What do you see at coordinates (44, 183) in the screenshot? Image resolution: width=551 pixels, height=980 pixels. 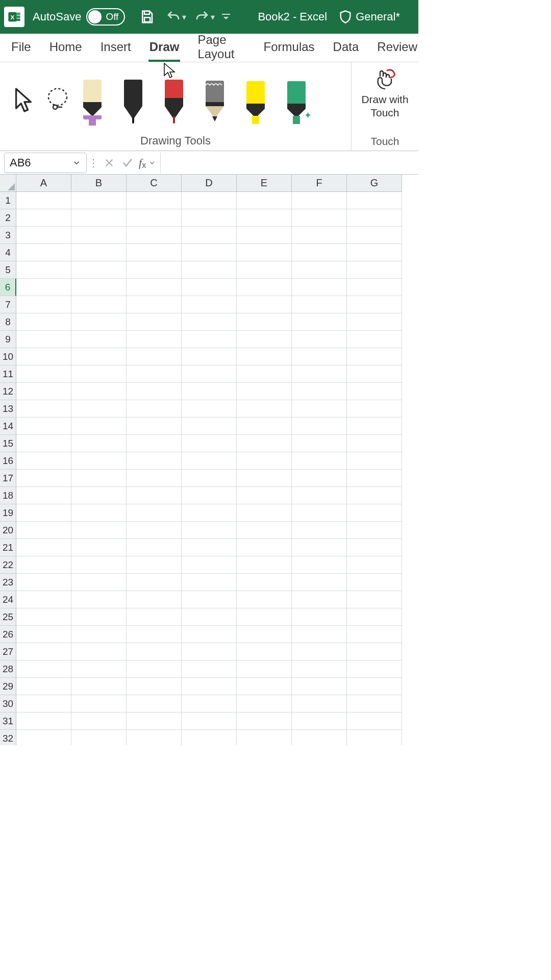 I see `column-header-A: A` at bounding box center [44, 183].